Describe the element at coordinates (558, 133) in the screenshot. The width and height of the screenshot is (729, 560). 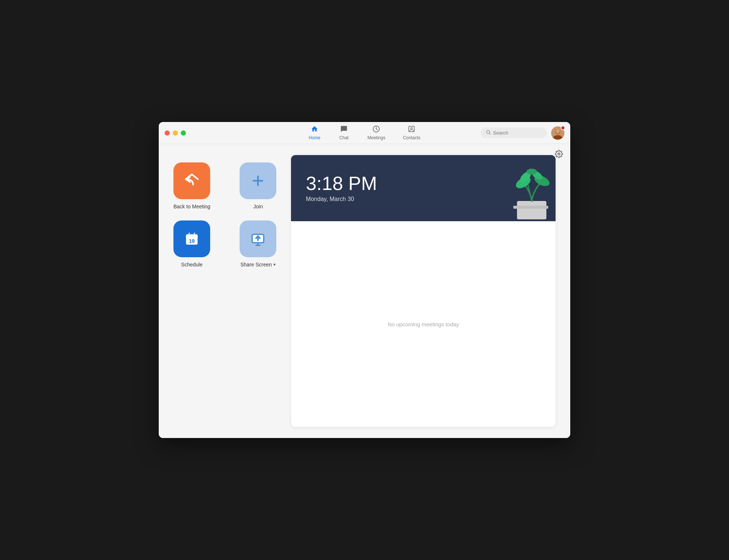
I see `avatar-wrap` at that location.